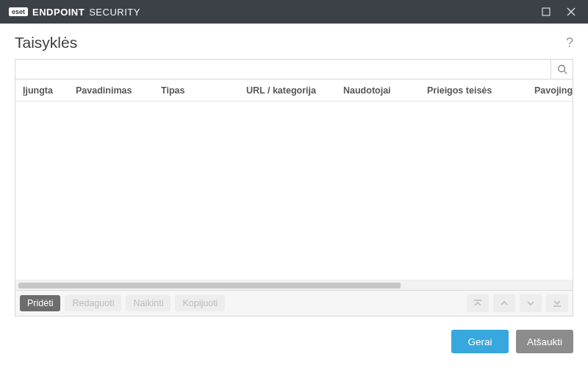 The width and height of the screenshot is (588, 368). I want to click on edit-button: Redaguoti, so click(93, 303).